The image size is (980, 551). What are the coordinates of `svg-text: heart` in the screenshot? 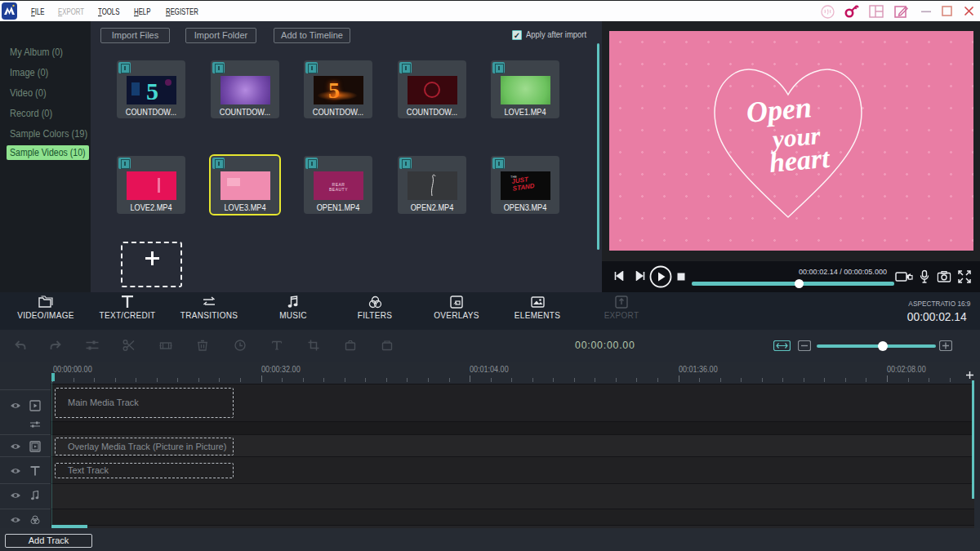 It's located at (800, 160).